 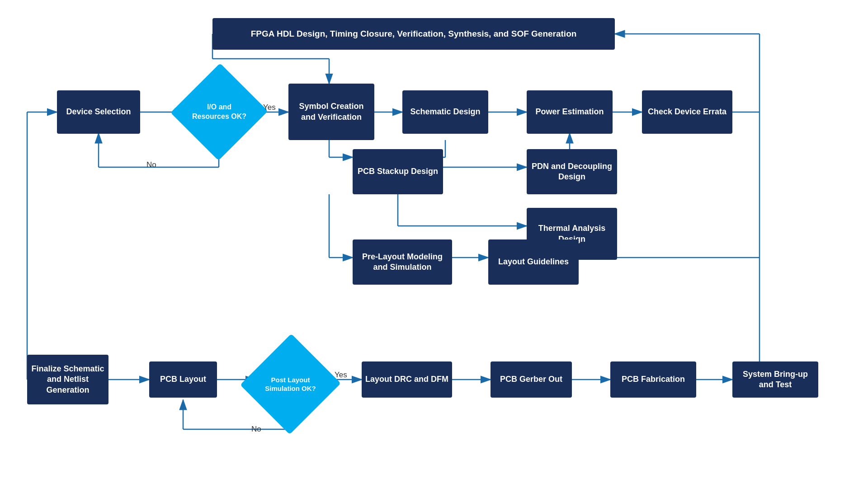 What do you see at coordinates (402, 262) in the screenshot?
I see `pre-layout-box: Pre-Layout Modeling and Simulation` at bounding box center [402, 262].